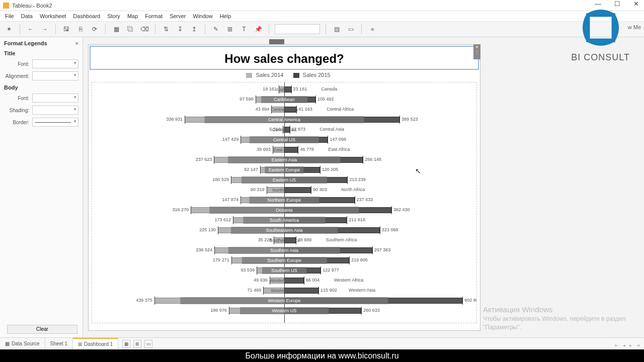  Describe the element at coordinates (297, 29) in the screenshot. I see `fit-selector` at that location.